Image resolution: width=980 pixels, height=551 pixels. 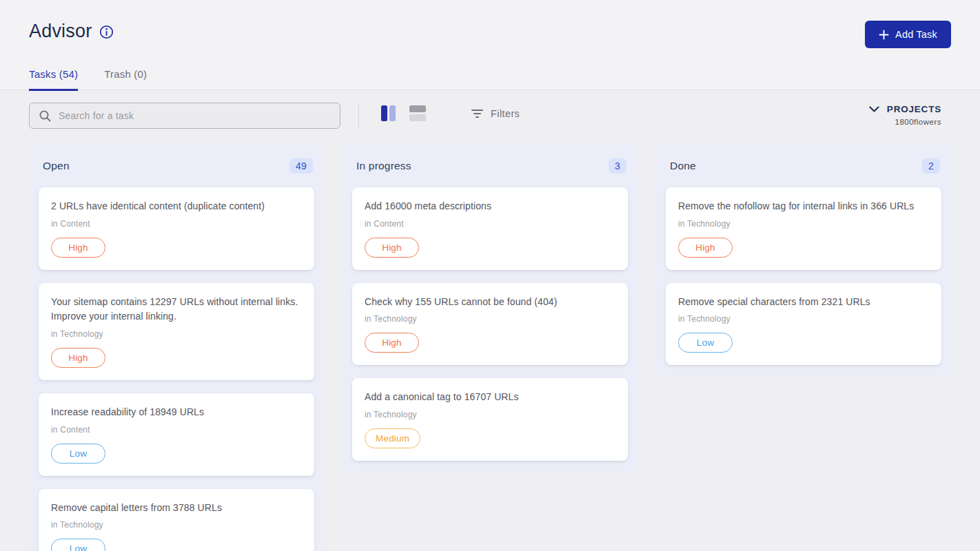 What do you see at coordinates (804, 260) in the screenshot?
I see `kanban-column: Done 2 Remove the nofollow tag for inter…` at bounding box center [804, 260].